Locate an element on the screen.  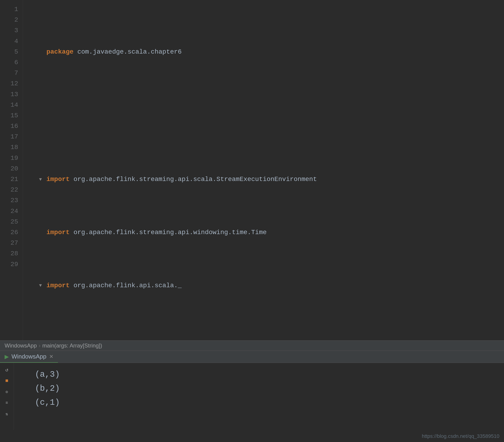
snapshot-button: ⊙ is located at coordinates (7, 392).